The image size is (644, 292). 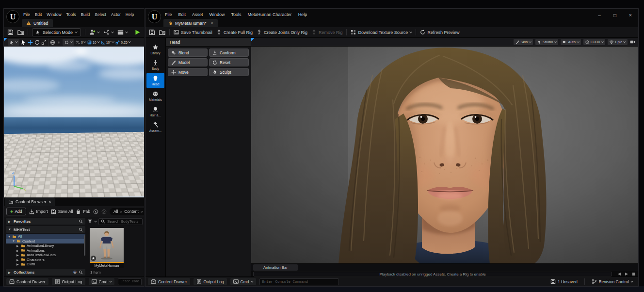 I want to click on tree-item-content: ▼Content, so click(x=46, y=242).